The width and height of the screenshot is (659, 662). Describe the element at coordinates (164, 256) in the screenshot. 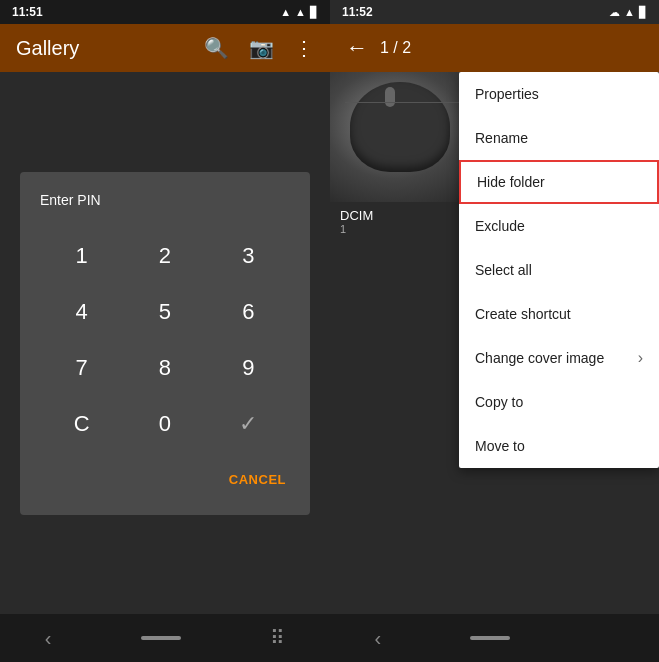

I see `pin-key-2: 2` at that location.